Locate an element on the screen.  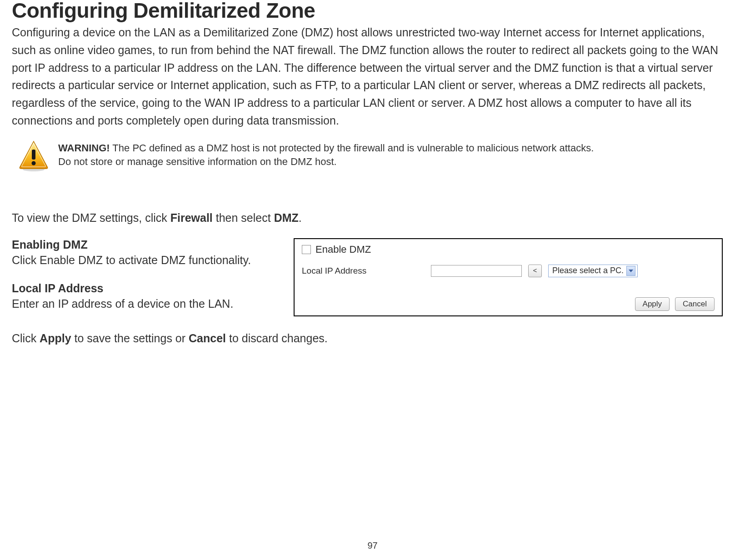
final-mid: to save the settings or is located at coordinates (130, 338).